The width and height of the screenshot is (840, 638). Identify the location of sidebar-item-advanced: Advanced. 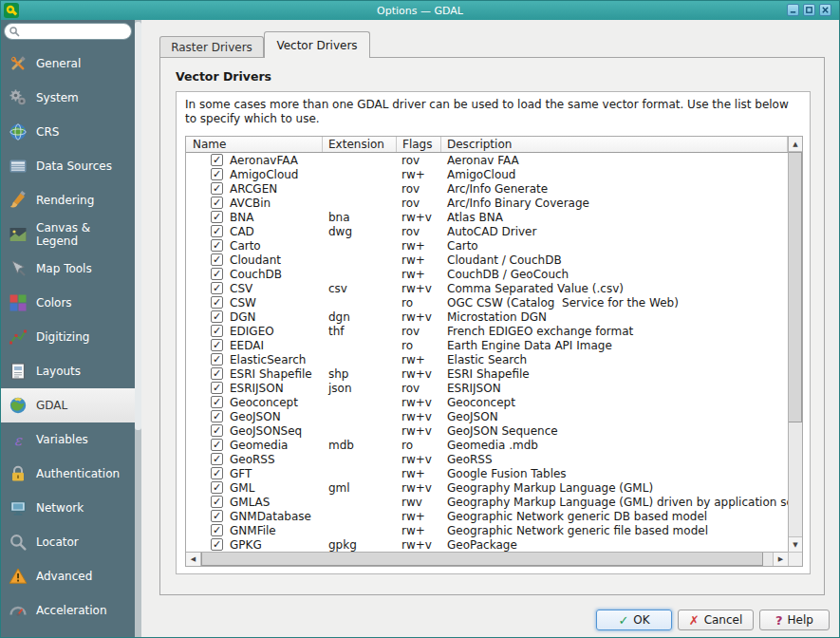
(68, 576).